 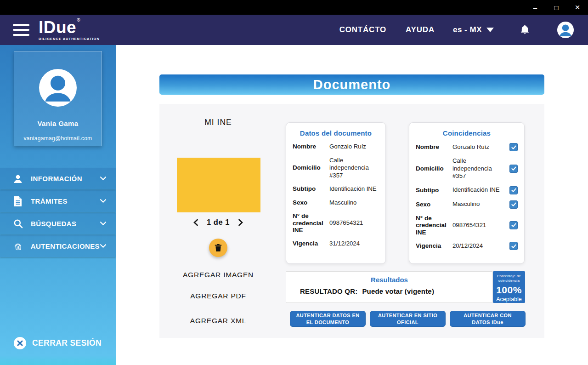 I want to click on card-title: Coincidencias, so click(x=467, y=133).